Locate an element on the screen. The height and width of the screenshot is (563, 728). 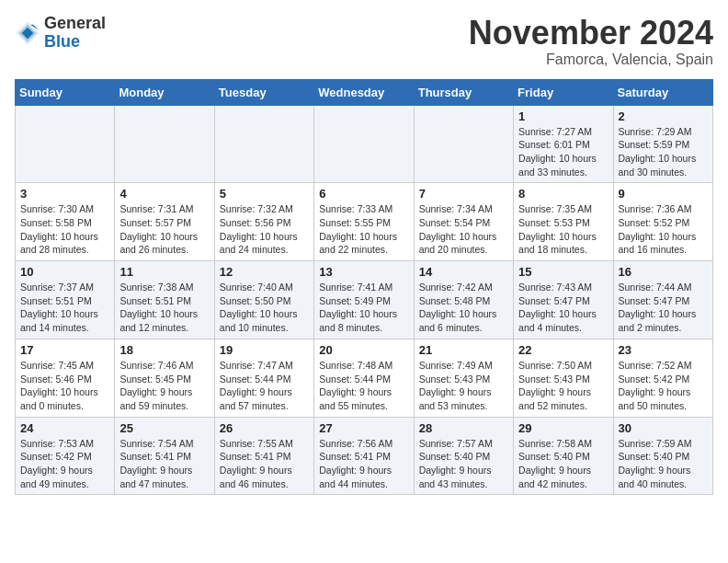
day-info: Sunrise: 7:29 AMSunset: 5:59 PMDaylight:… is located at coordinates (664, 153).